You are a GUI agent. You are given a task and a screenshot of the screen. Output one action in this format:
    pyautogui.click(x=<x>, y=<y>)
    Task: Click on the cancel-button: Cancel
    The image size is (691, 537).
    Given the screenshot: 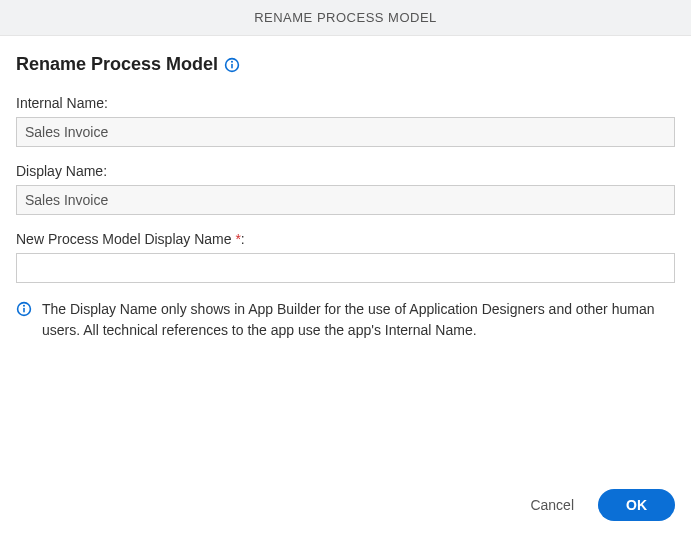 What is the action you would take?
    pyautogui.click(x=552, y=505)
    